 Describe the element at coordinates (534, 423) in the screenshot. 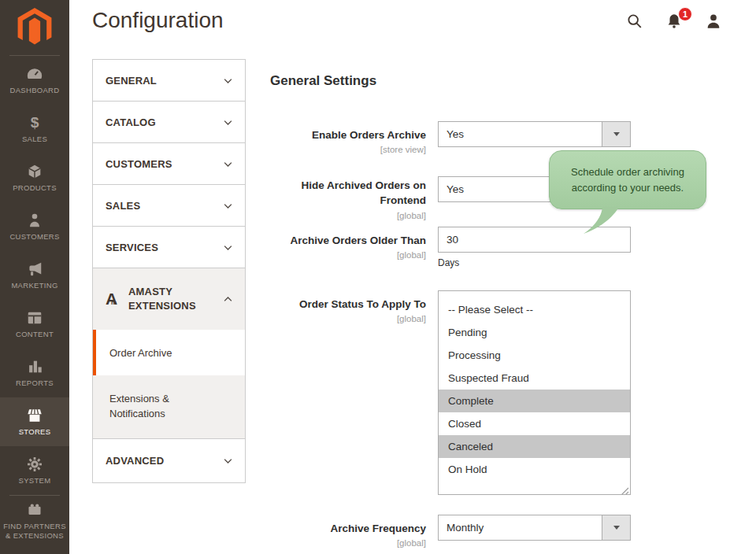

I see `multiselect-option: Closed` at that location.